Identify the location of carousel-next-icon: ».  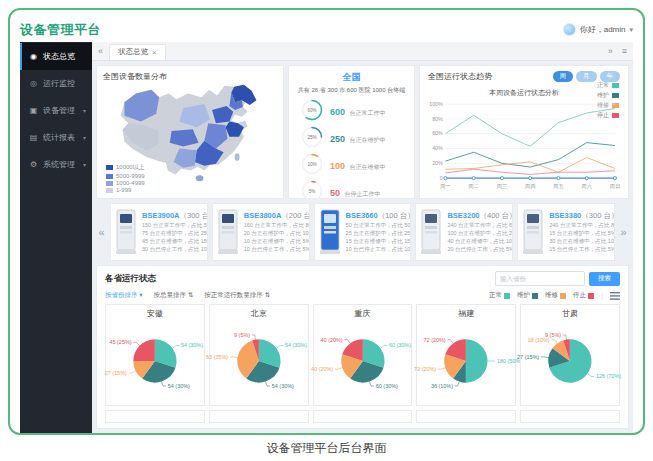
(624, 232).